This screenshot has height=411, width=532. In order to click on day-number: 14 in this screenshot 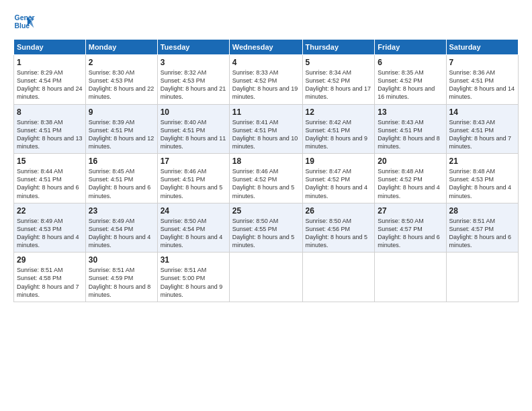, I will do `click(482, 112)`.